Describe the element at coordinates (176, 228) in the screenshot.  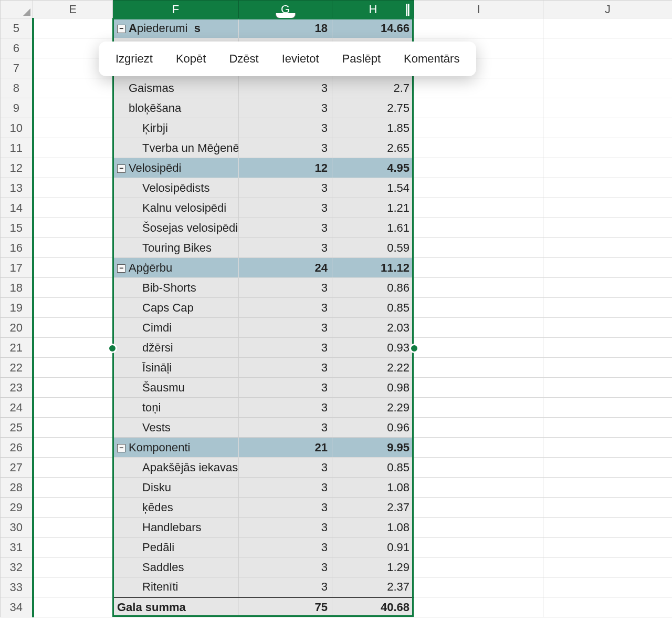
I see `cell-F: Šosejas velosipēdi` at that location.